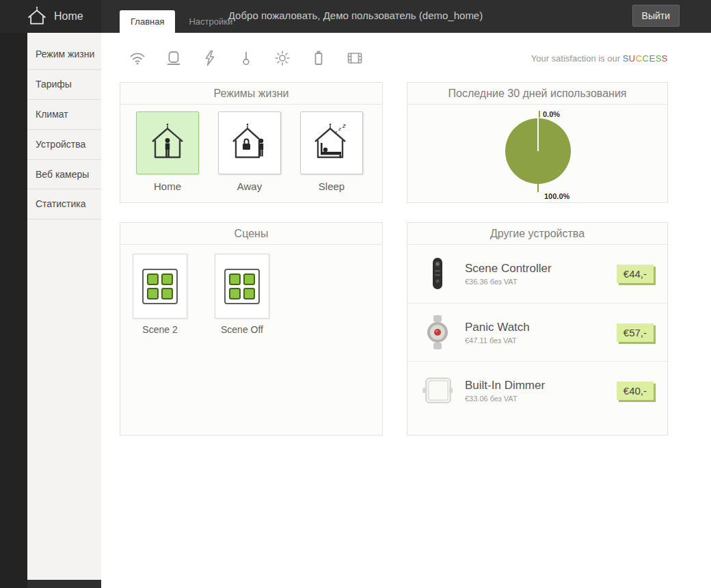  I want to click on other-devices-panel: Другие устройства Scene Controller €36.3…, so click(537, 329).